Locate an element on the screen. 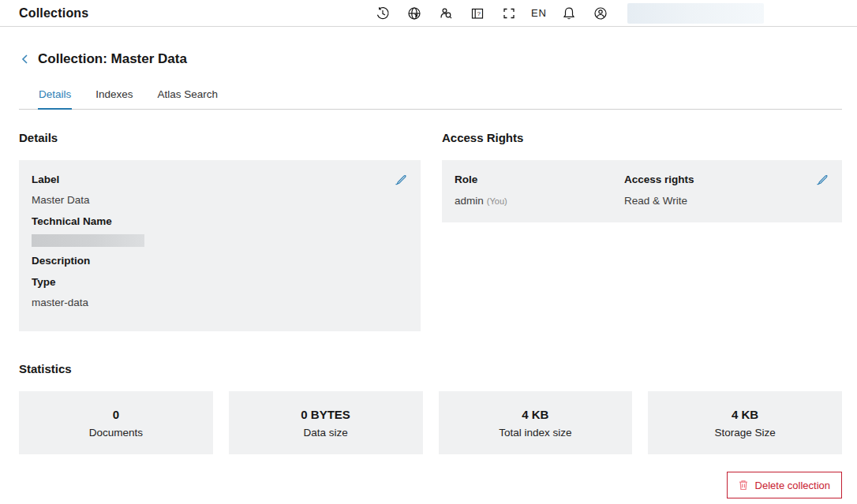 Image resolution: width=857 pixels, height=504 pixels. stat-label: Total index size is located at coordinates (535, 432).